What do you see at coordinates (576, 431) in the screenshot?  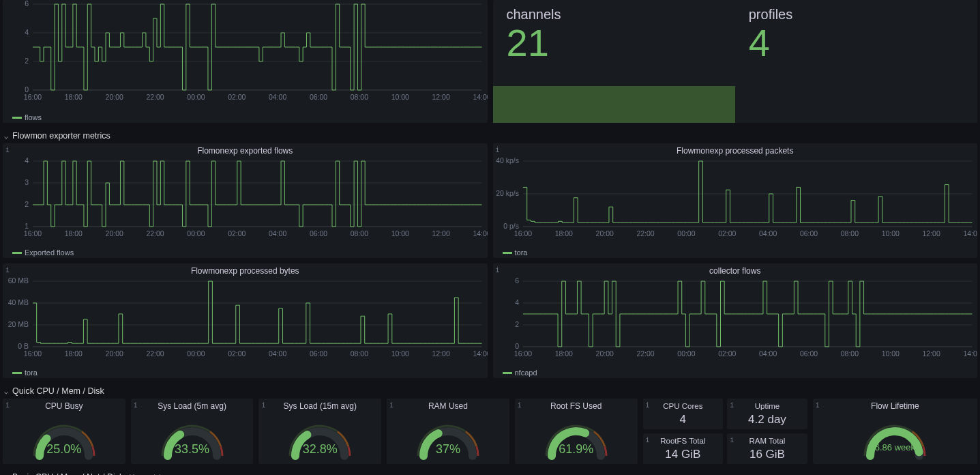 I see `panel-rootfs-used: i Root FS Used 61.9%` at bounding box center [576, 431].